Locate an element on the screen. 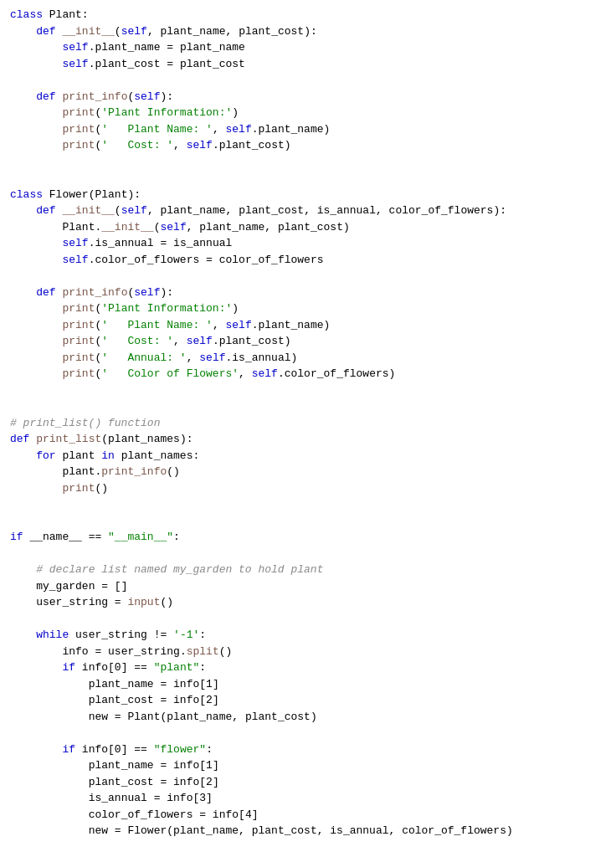 This screenshot has width=616, height=857. code-line-40: info = user_string.split() is located at coordinates (308, 652).